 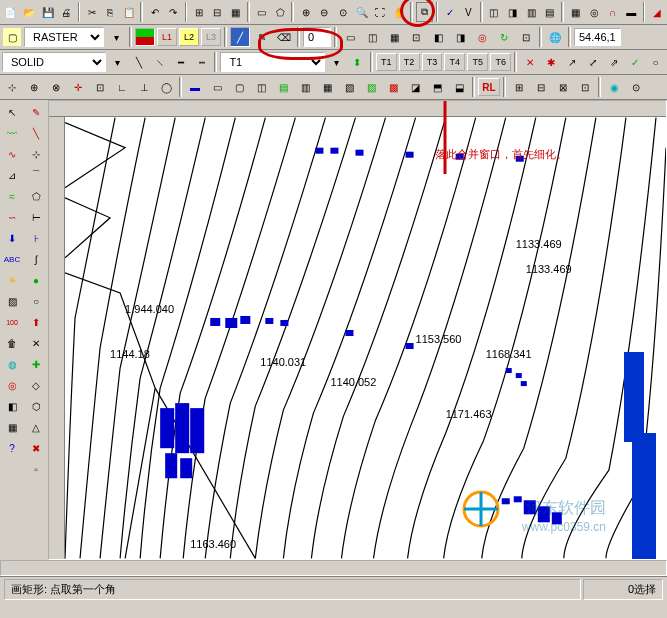 What do you see at coordinates (118, 62) in the screenshot?
I see `lt-dd-btn: ▾` at bounding box center [118, 62].